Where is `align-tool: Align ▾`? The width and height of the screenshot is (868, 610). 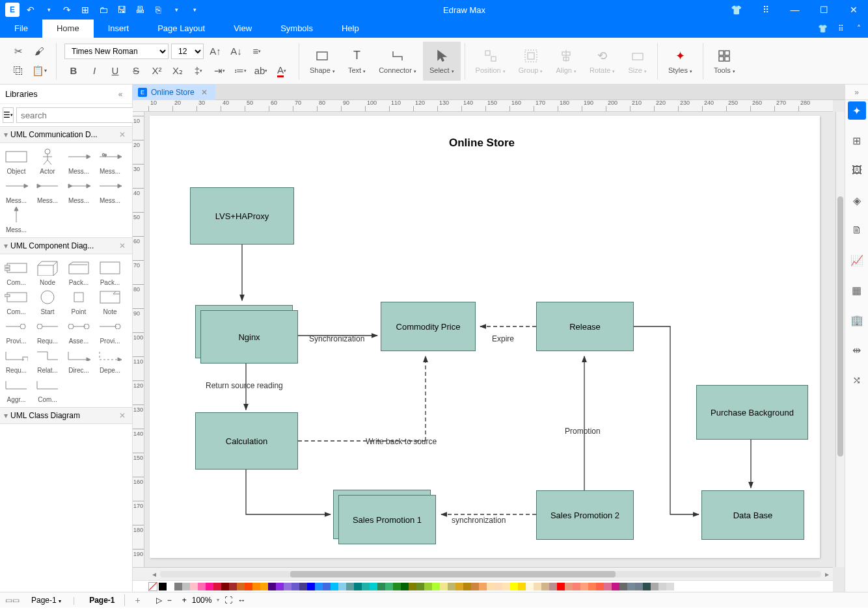 align-tool: Align ▾ is located at coordinates (566, 61).